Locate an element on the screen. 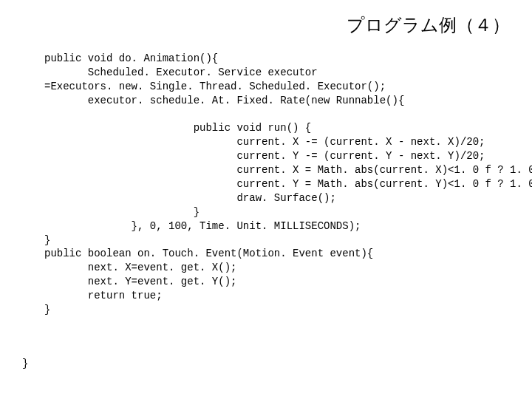 The width and height of the screenshot is (532, 399). code-line: next. X=event. get. X(); is located at coordinates (140, 267).